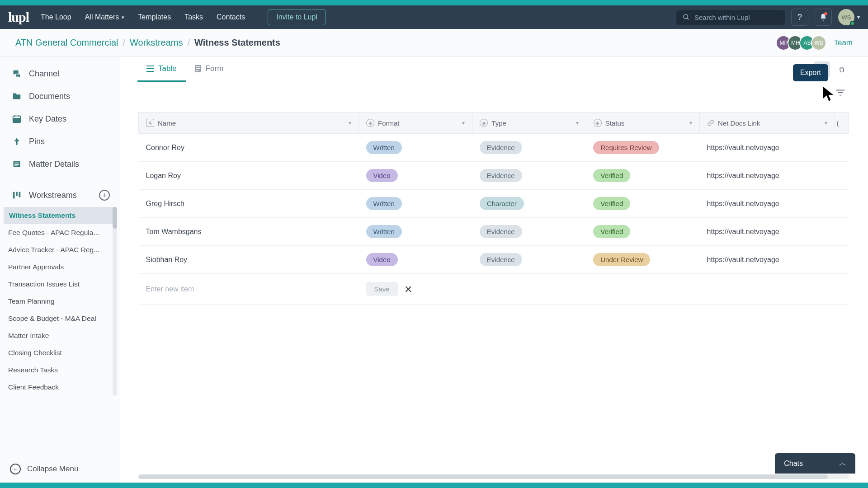  Describe the element at coordinates (237, 42) in the screenshot. I see `breadcrumb-current: Witness Statements` at that location.